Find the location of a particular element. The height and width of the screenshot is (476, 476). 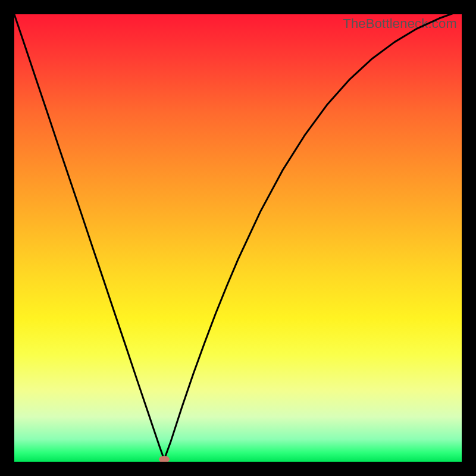

optimum-marker is located at coordinates (164, 459).